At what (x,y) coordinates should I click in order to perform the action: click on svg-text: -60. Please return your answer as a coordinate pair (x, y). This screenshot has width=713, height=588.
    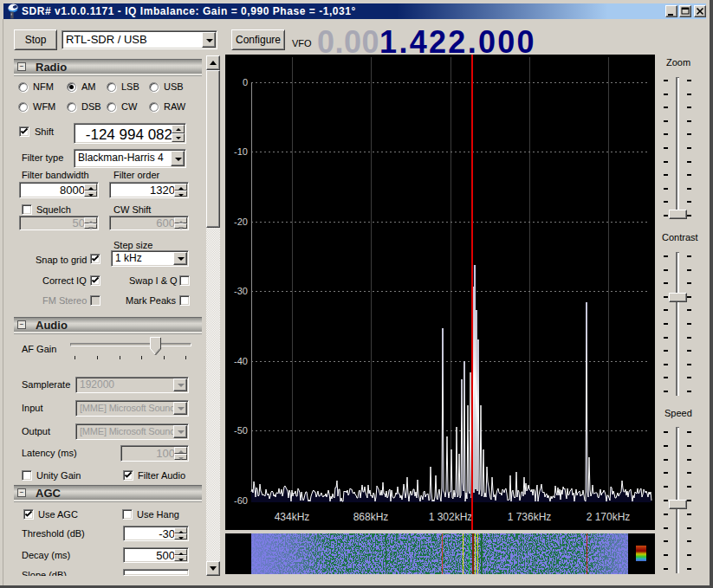
    Looking at the image, I should click on (241, 501).